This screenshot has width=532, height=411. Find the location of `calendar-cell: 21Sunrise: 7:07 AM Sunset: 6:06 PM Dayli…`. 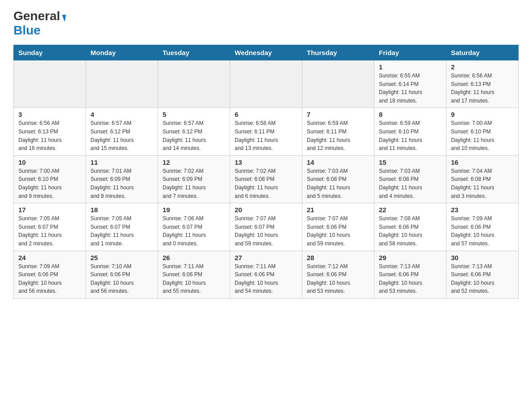

calendar-cell: 21Sunrise: 7:07 AM Sunset: 6:06 PM Dayli… is located at coordinates (339, 227).